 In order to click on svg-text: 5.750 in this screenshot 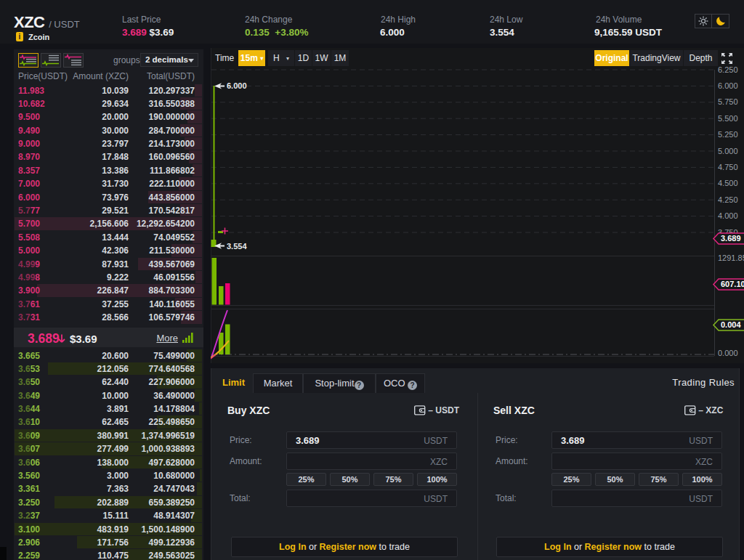, I will do `click(728, 102)`.